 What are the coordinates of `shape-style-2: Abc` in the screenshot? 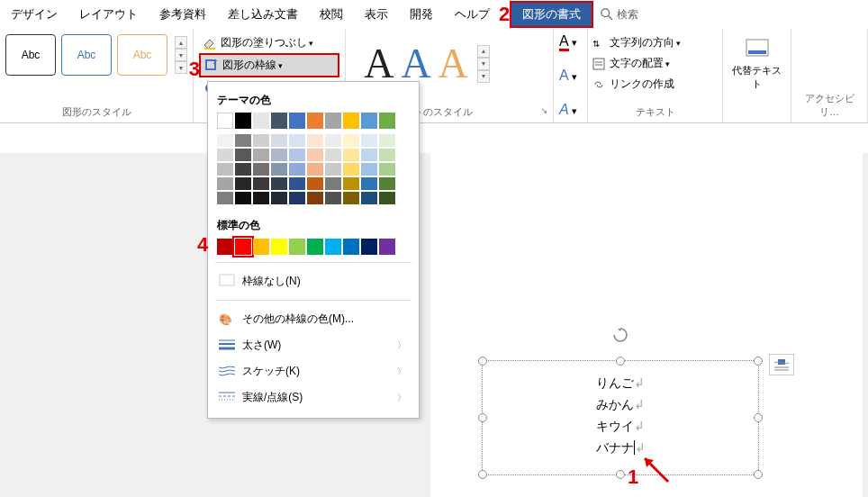 It's located at (86, 55).